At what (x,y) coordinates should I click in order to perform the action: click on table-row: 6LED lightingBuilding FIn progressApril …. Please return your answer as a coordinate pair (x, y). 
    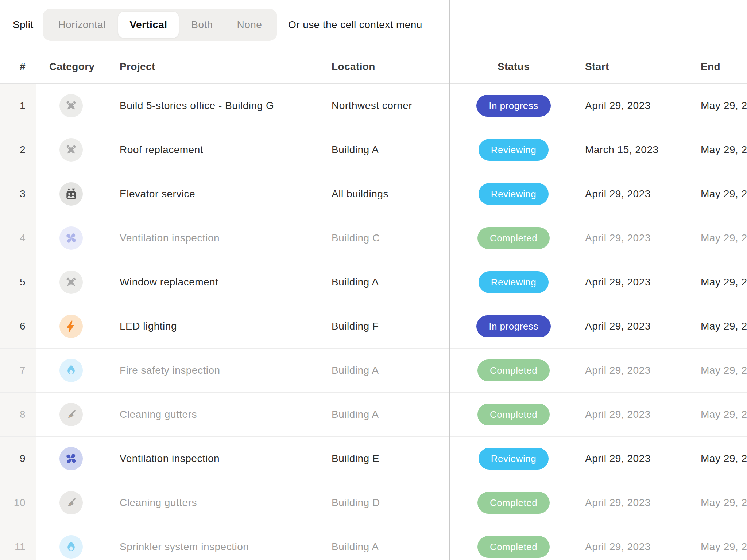
    Looking at the image, I should click on (374, 327).